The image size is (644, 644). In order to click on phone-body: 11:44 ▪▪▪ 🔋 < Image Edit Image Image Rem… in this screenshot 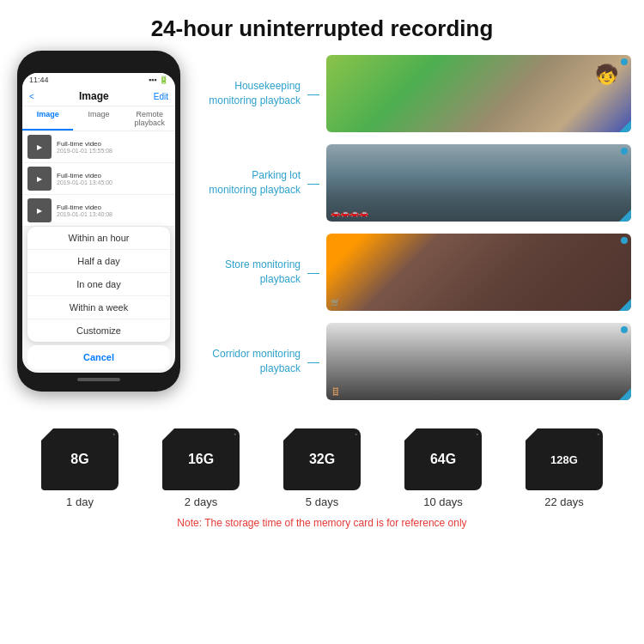, I will do `click(99, 222)`.